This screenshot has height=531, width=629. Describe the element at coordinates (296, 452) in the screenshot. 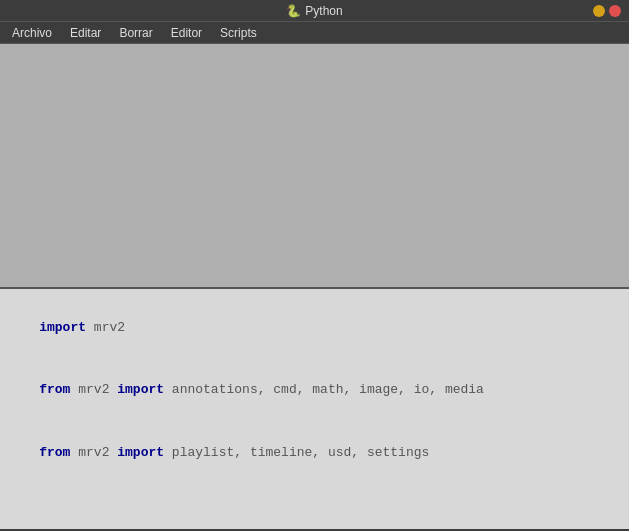

I see `import-names-2: playlist, timeline, usd, settings` at that location.